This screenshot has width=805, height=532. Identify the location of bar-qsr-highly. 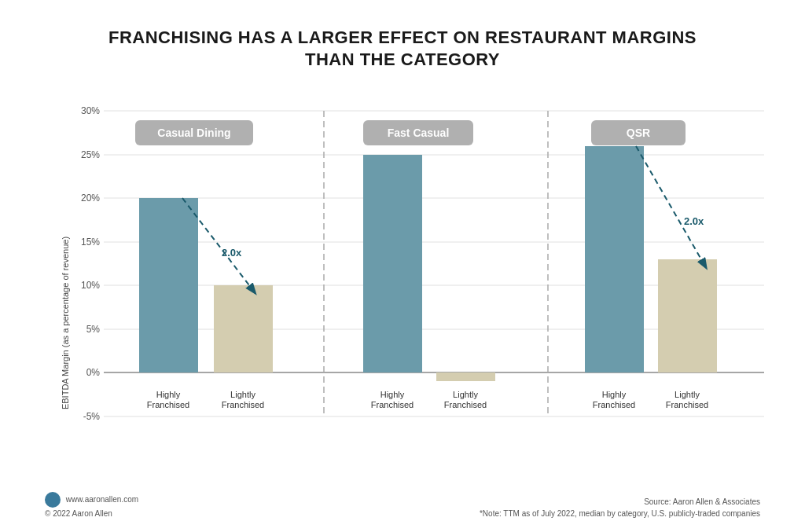
(615, 259).